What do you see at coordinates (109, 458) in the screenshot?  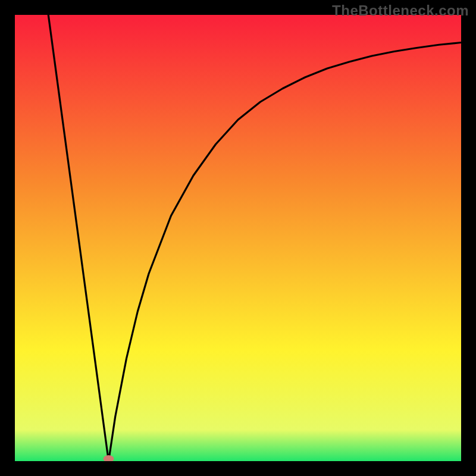 I see `minimum-marker` at bounding box center [109, 458].